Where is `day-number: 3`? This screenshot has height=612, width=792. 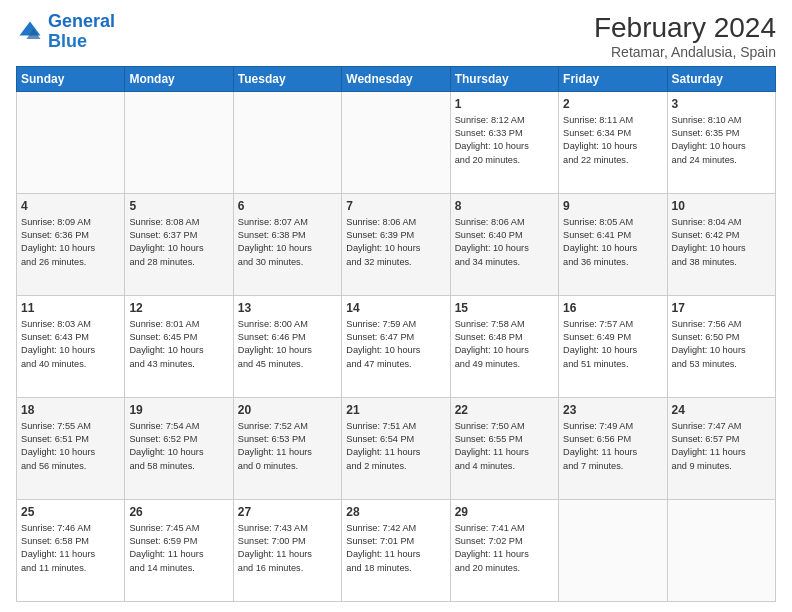
day-number: 3 is located at coordinates (722, 104).